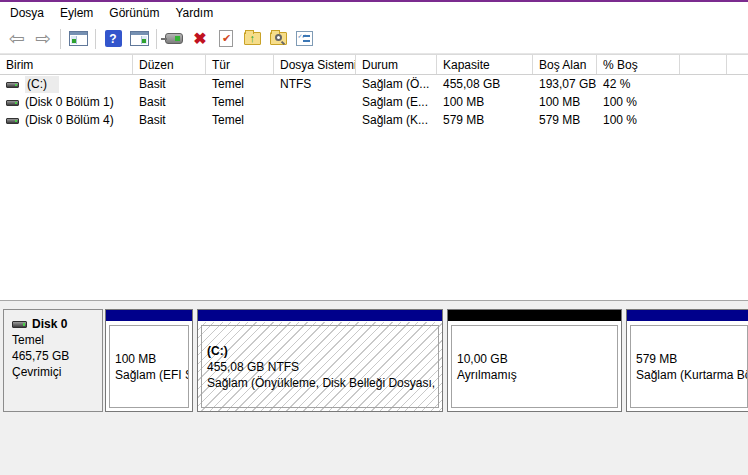 The height and width of the screenshot is (475, 748). Describe the element at coordinates (565, 120) in the screenshot. I see `volume-freespace: 579 MB` at that location.